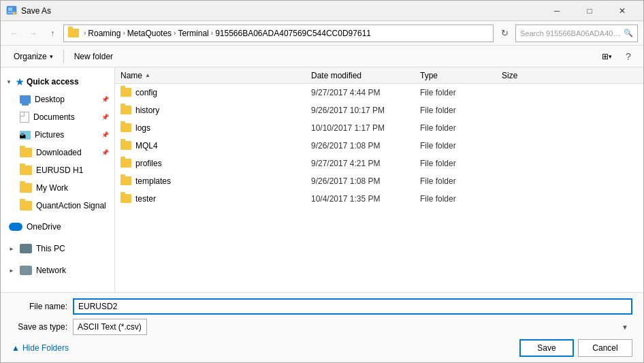 This screenshot has width=644, height=363. Describe the element at coordinates (610, 57) in the screenshot. I see `view-arrow: ▾` at that location.